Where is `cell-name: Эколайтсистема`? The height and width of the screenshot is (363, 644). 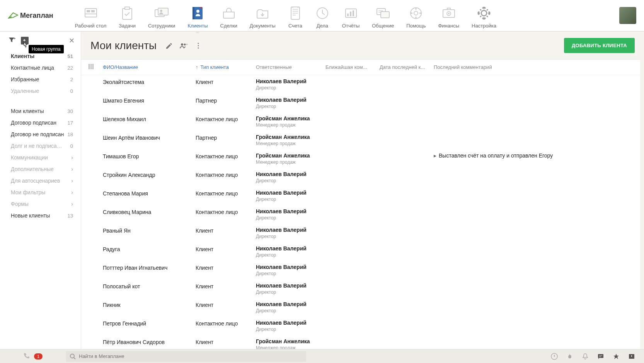
cell-name: Эколайтсистема is located at coordinates (149, 82).